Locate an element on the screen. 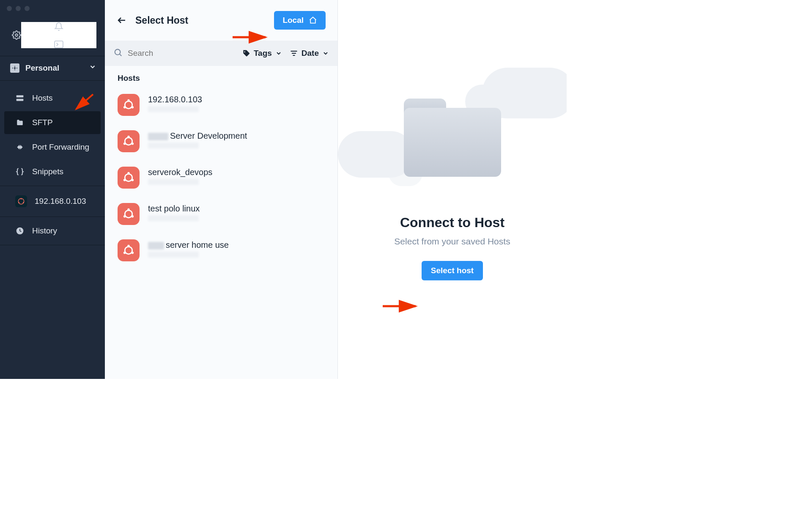 This screenshot has width=795, height=532. folder-icon is located at coordinates (20, 123).